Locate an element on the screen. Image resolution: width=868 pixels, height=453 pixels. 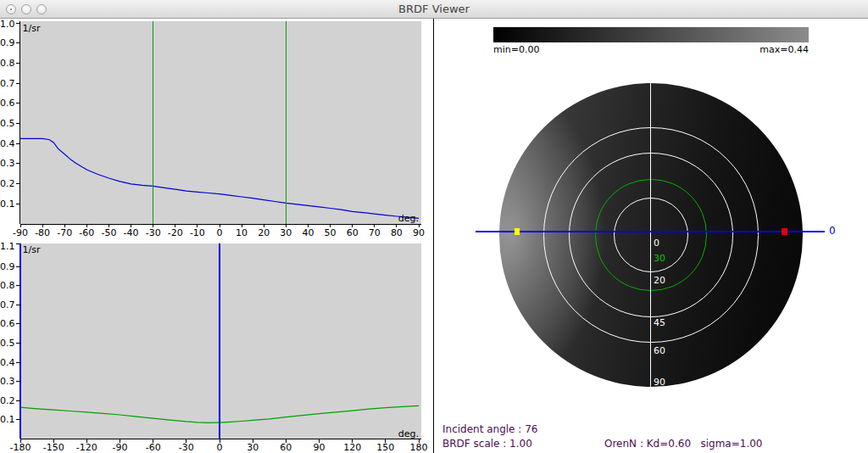
window-title: BRDF Viewer is located at coordinates (434, 8).